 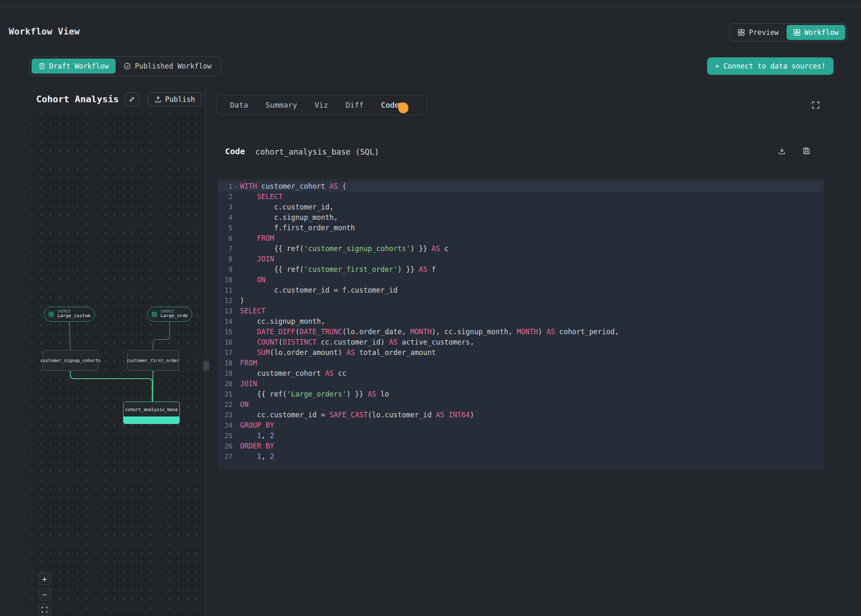 I want to click on publish-button: Publish, so click(x=175, y=99).